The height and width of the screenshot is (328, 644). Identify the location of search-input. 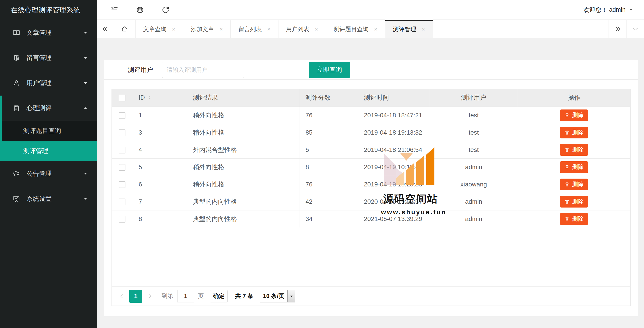
(203, 70).